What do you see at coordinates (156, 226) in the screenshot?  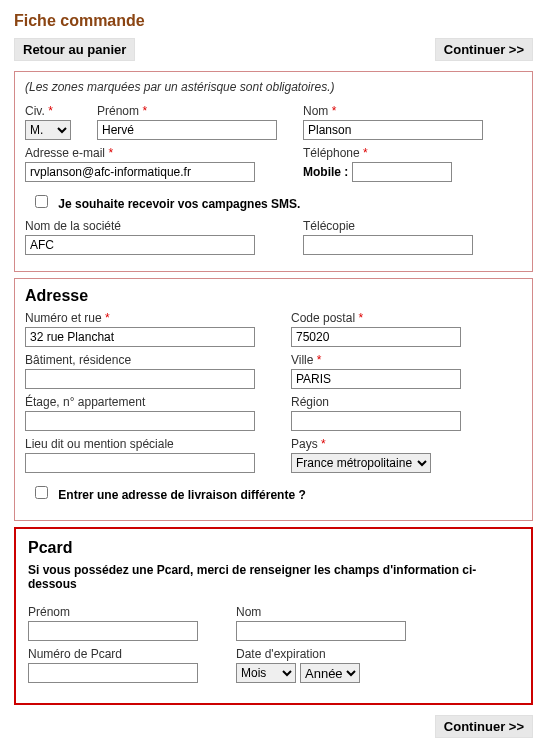 I see `company-label: Nom de la société` at bounding box center [156, 226].